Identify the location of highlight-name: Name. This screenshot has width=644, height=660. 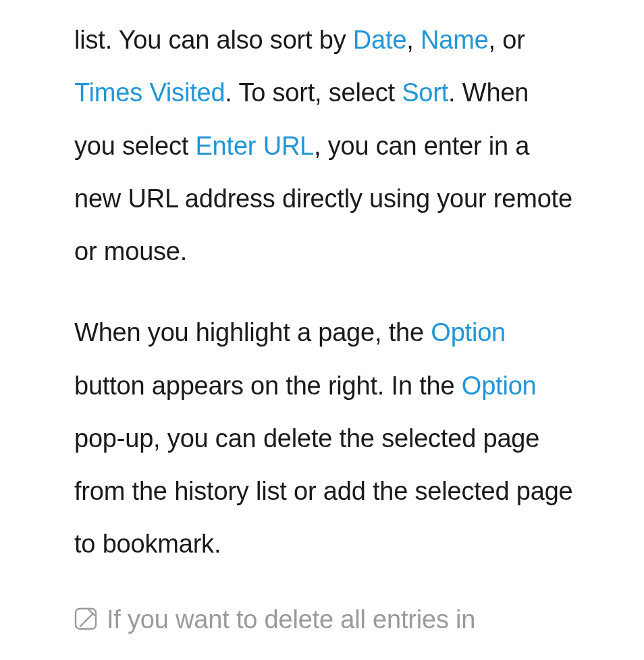
(455, 40).